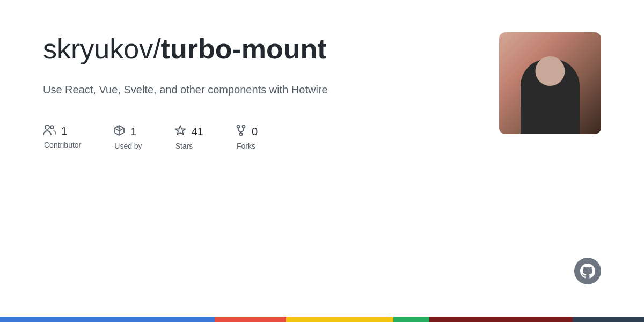 This screenshot has height=322, width=644. Describe the element at coordinates (64, 131) in the screenshot. I see `contributors-count: 1` at that location.